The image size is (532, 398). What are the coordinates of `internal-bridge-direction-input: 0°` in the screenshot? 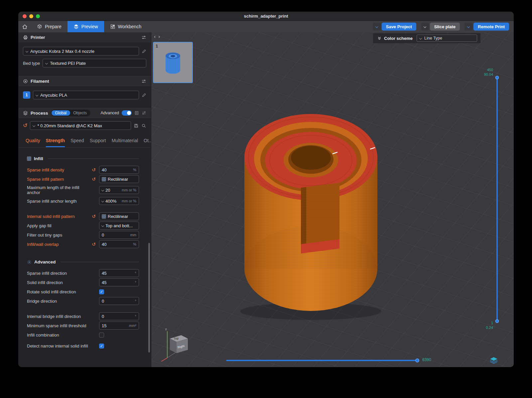 It's located at (119, 316).